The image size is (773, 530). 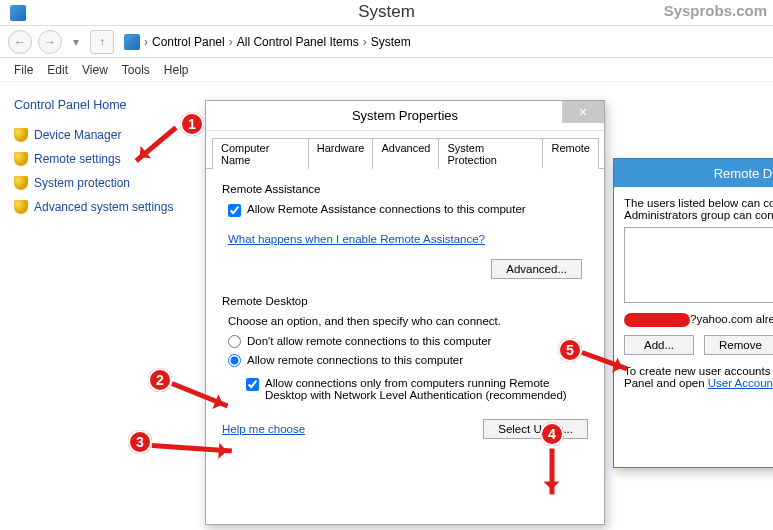 What do you see at coordinates (234, 342) in the screenshot?
I see `dont-allow-remote-input` at bounding box center [234, 342].